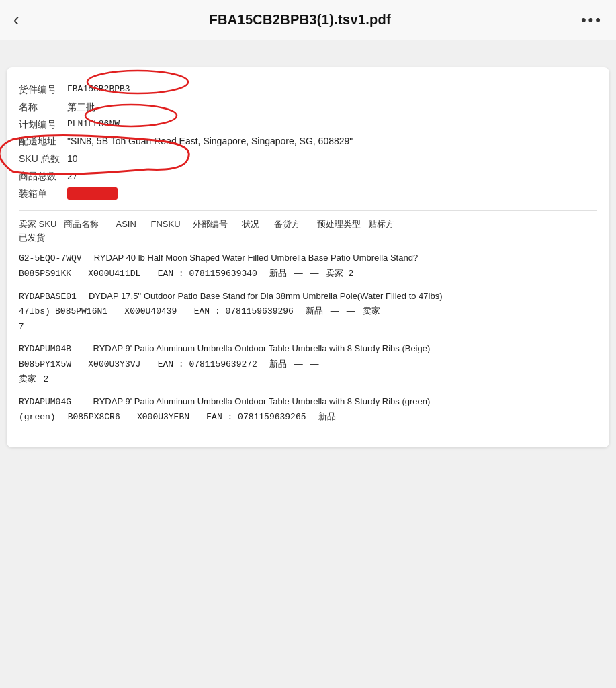 The height and width of the screenshot is (688, 616). I want to click on product-3-fulfillment: 卖家, so click(28, 379).